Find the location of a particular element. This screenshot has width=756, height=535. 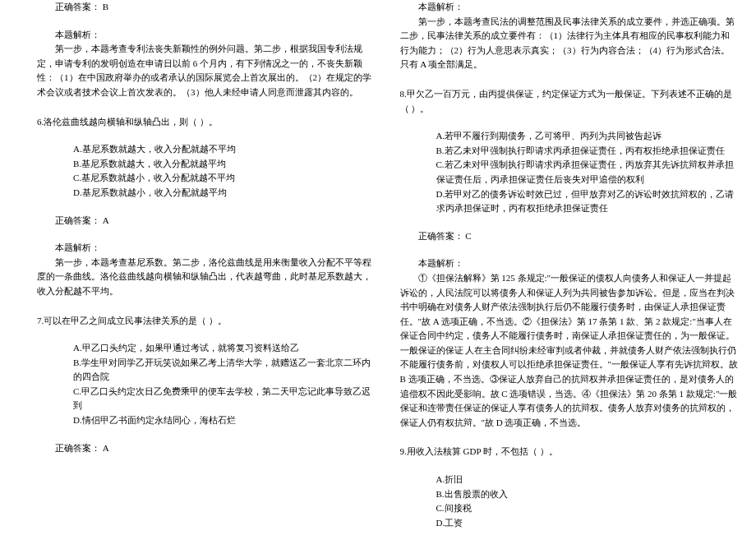

q6-answer: 正确答案： A is located at coordinates (206, 221).